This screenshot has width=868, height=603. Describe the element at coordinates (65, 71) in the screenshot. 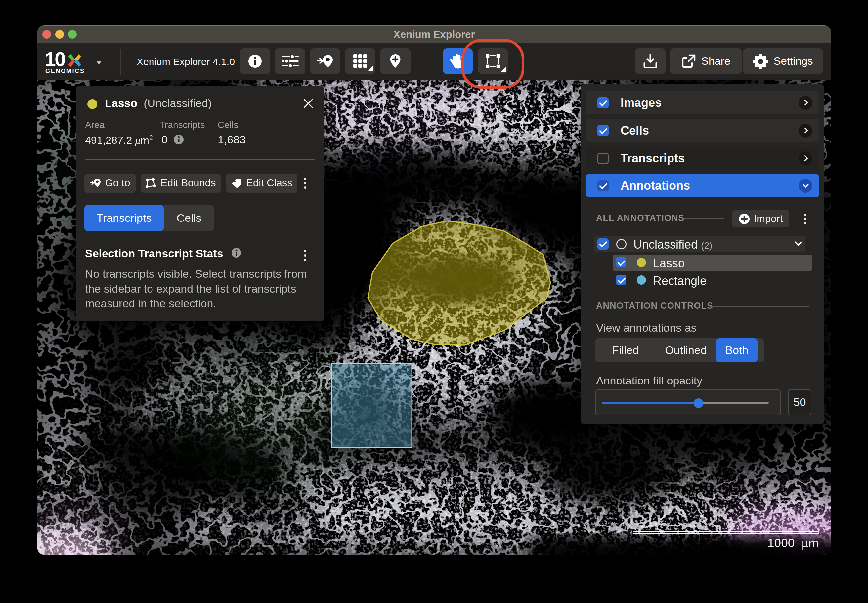

I see `svg-text: GENOMICS` at that location.